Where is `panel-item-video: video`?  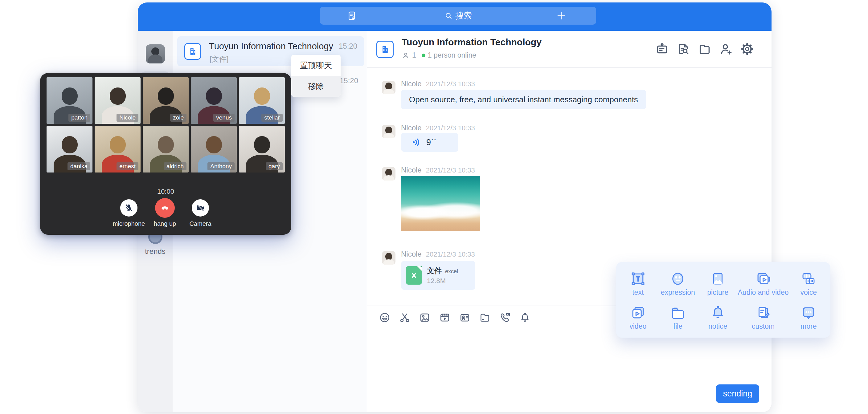
panel-item-video: video is located at coordinates (638, 318).